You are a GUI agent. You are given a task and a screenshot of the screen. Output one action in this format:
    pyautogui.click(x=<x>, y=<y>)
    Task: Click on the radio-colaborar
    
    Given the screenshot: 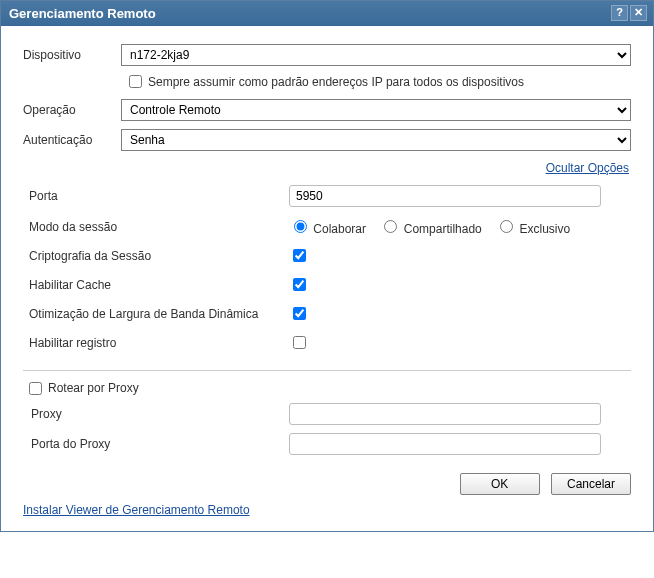 What is the action you would take?
    pyautogui.click(x=300, y=226)
    